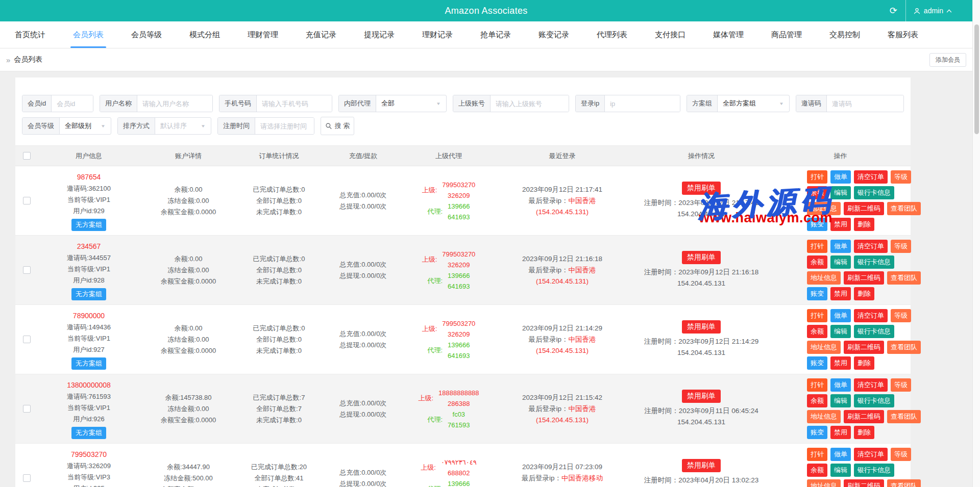 The height and width of the screenshot is (487, 980). I want to click on invite-code-input, so click(865, 104).